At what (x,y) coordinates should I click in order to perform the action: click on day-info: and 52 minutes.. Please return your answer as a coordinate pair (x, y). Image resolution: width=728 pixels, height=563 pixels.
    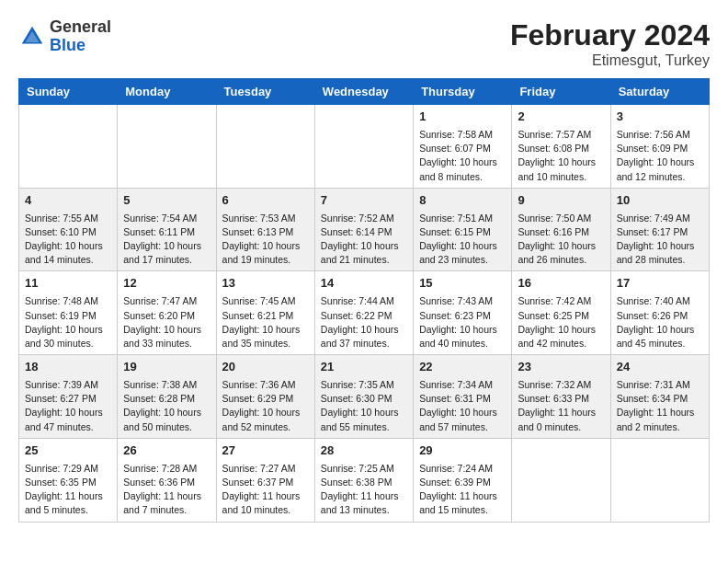
    Looking at the image, I should click on (266, 427).